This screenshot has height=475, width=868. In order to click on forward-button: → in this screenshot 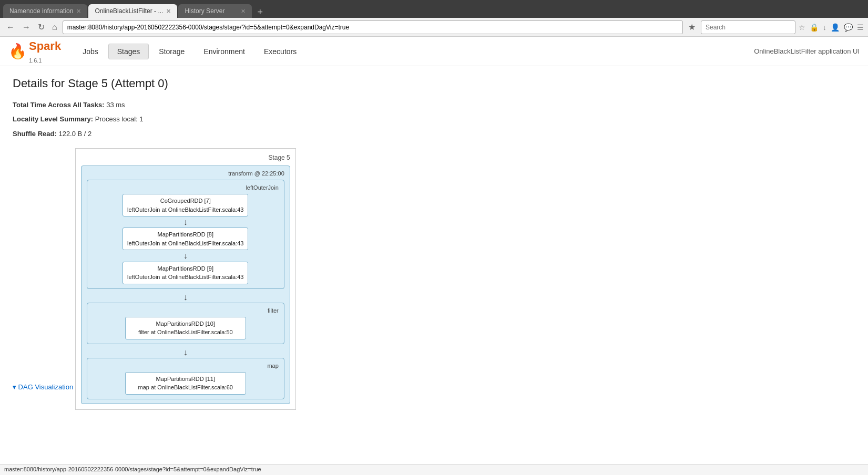, I will do `click(26, 27)`.